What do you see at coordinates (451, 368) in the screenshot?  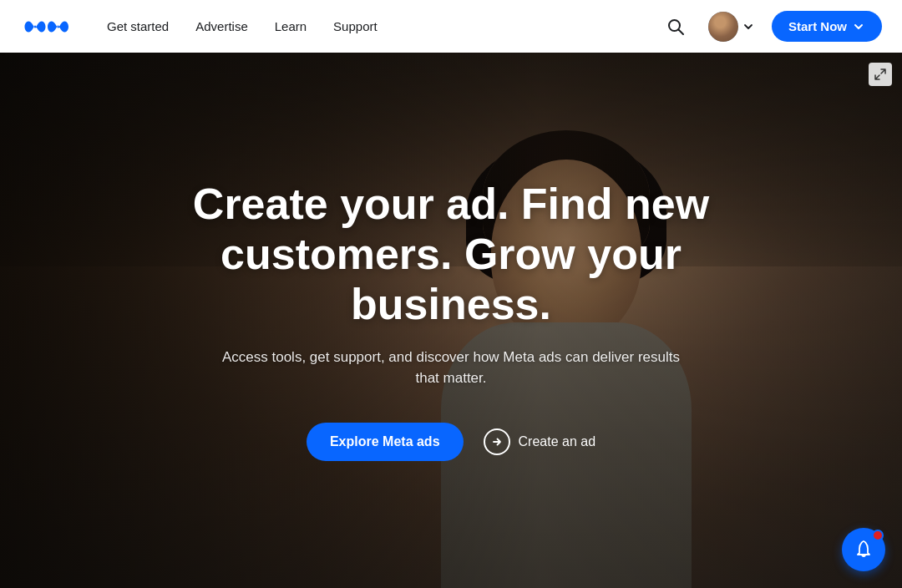 I see `hero-subtext: Access tools, get support, and discover …` at bounding box center [451, 368].